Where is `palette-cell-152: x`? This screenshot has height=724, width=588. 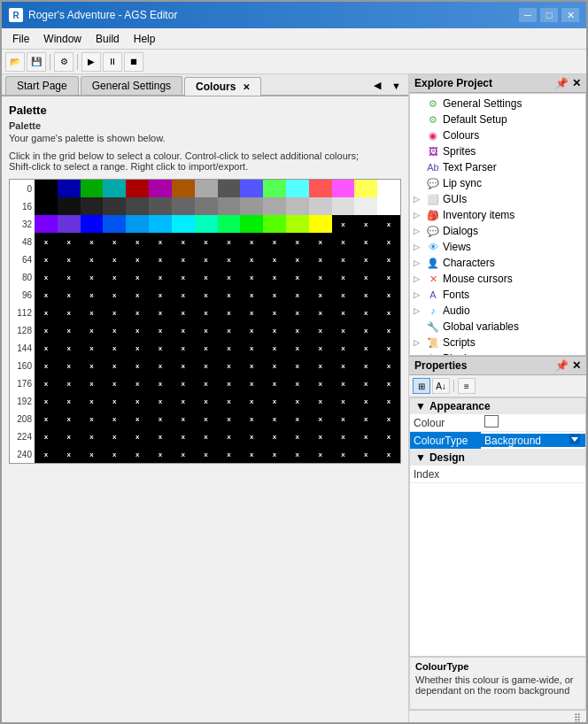 palette-cell-152: x is located at coordinates (229, 348).